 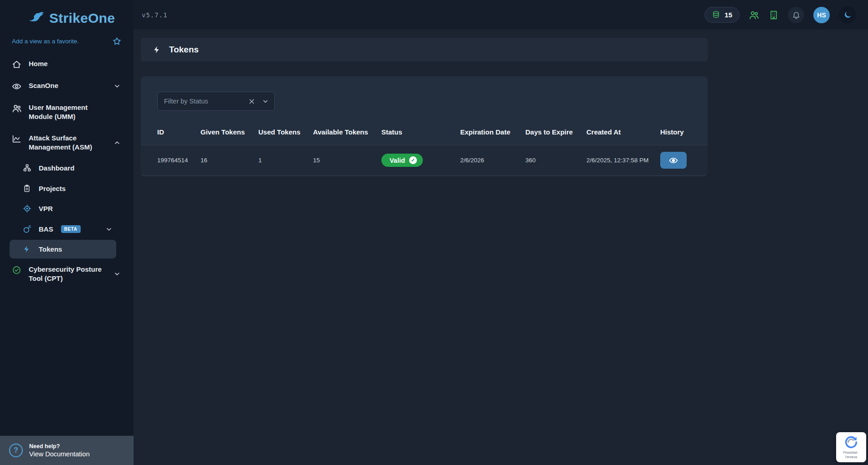 What do you see at coordinates (67, 143) in the screenshot?
I see `sidebar-item-asm: Attack Surface Management (ASM)` at bounding box center [67, 143].